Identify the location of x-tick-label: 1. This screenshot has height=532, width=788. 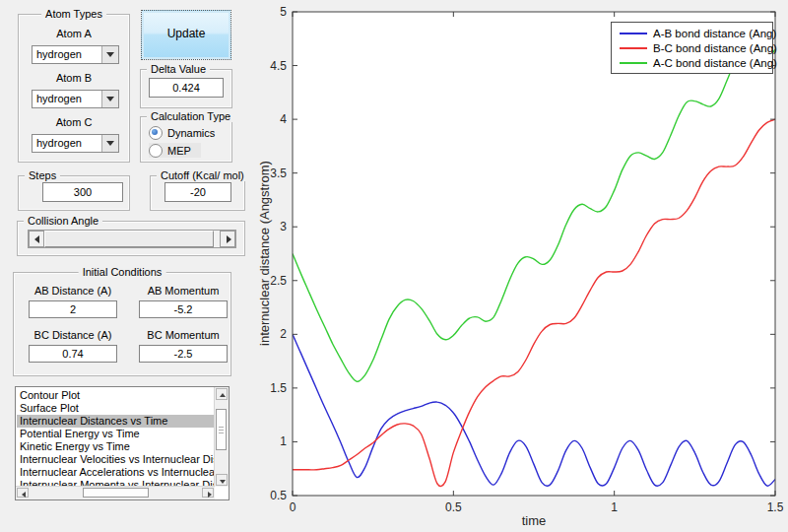
(615, 507).